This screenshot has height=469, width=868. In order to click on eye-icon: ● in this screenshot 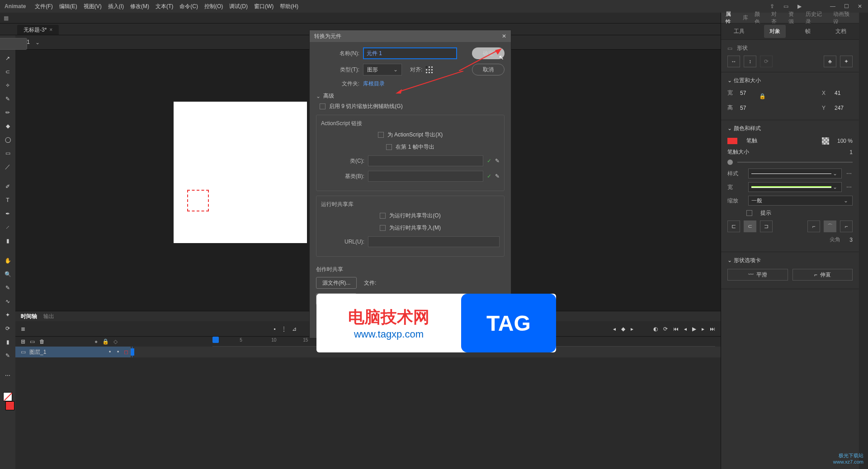, I will do `click(96, 342)`.